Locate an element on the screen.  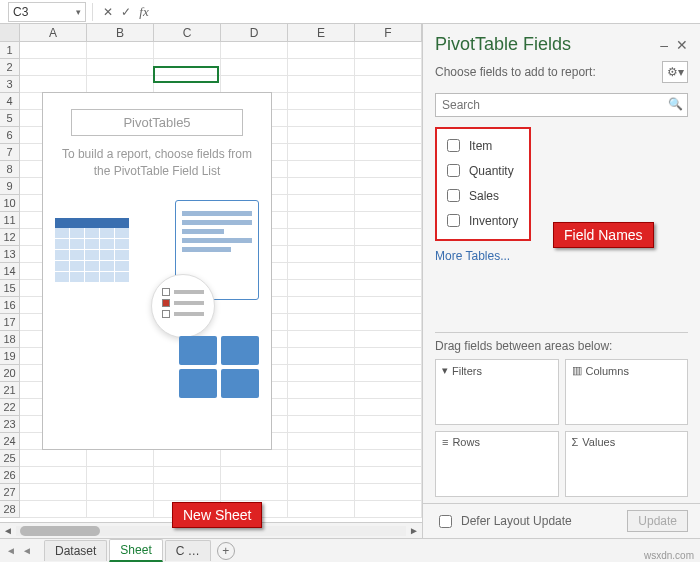
cancel-formula-button: ✕ is located at coordinates (108, 12).